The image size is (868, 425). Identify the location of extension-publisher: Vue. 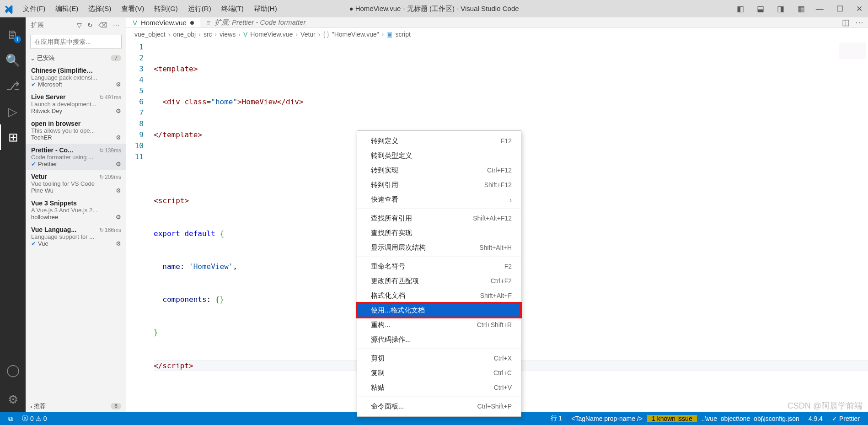
(40, 243).